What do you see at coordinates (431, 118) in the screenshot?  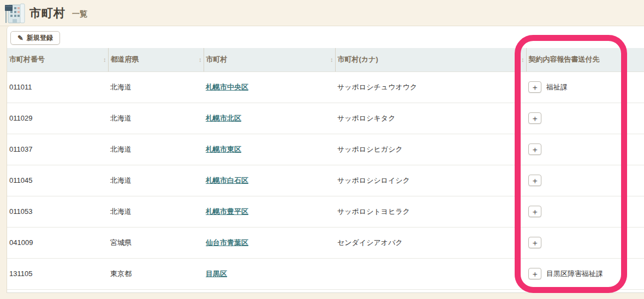 I see `cell-kana: サッポロシキタク` at bounding box center [431, 118].